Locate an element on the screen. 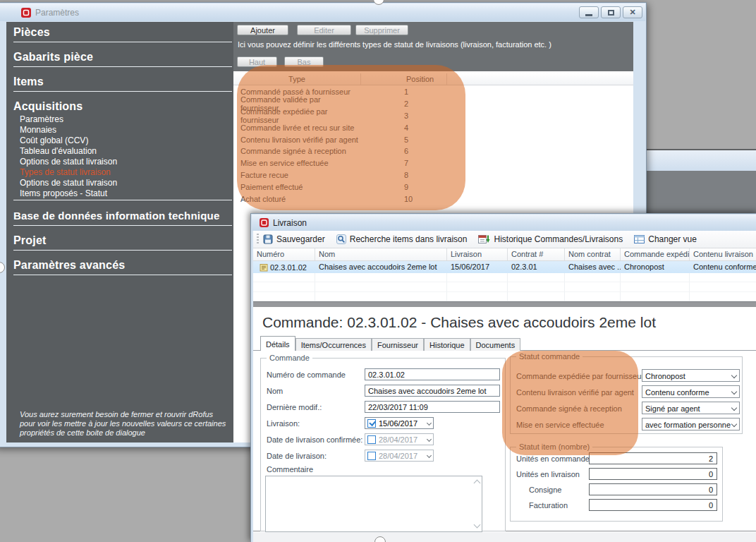 This screenshot has width=756, height=542. sidebar-item-options-statut-livraison: Options de statut livraison is located at coordinates (68, 162).